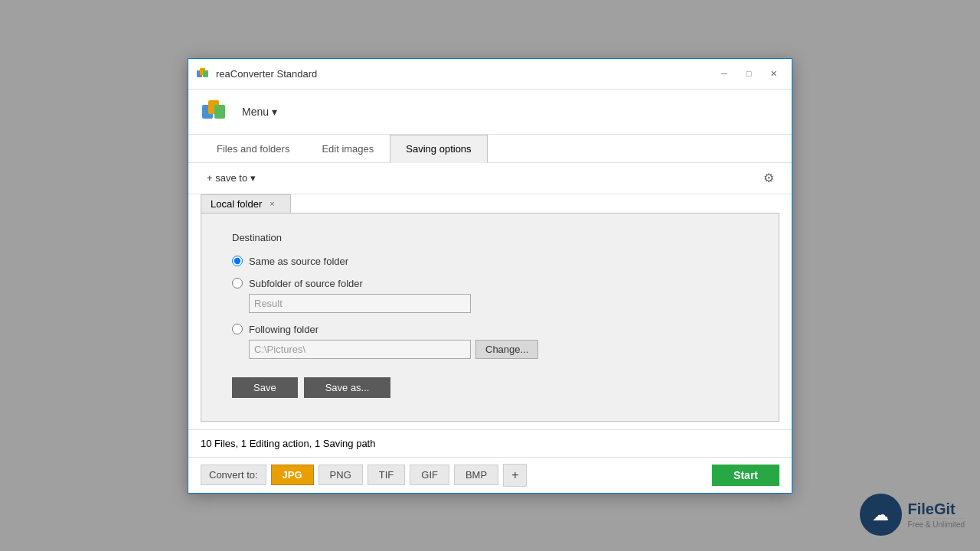 The image size is (980, 551). Describe the element at coordinates (299, 262) in the screenshot. I see `radio-label-same-source: Same as source folder` at that location.